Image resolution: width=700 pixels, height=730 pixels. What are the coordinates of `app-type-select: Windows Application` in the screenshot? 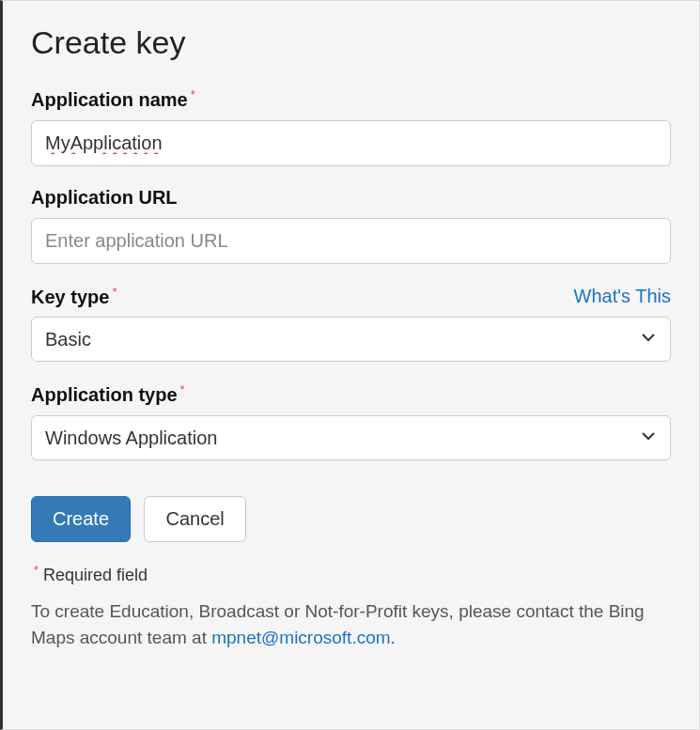 It's located at (351, 438).